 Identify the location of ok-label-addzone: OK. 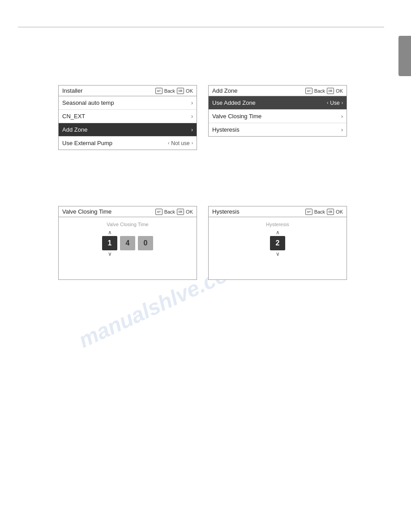
(339, 91).